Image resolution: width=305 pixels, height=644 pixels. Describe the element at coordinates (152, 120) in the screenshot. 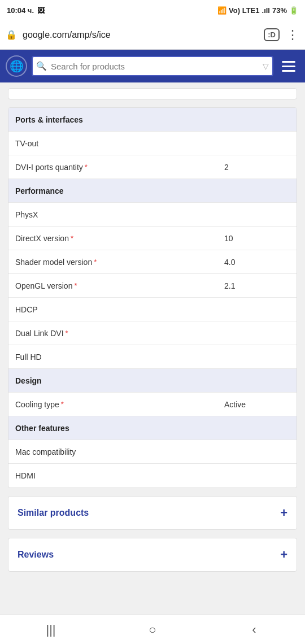

I see `spec-section-header: Ports & interfaces` at that location.